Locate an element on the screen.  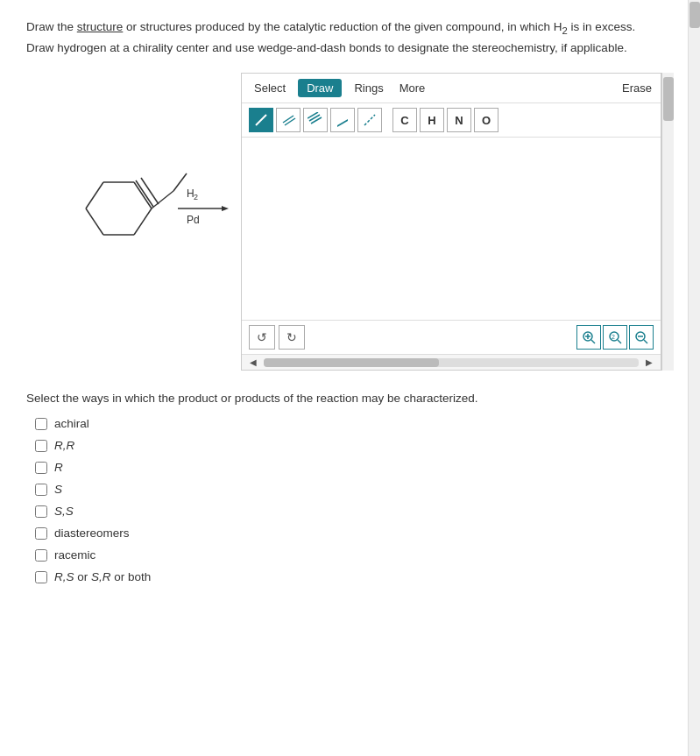
rr-label: R,R is located at coordinates (65, 445).